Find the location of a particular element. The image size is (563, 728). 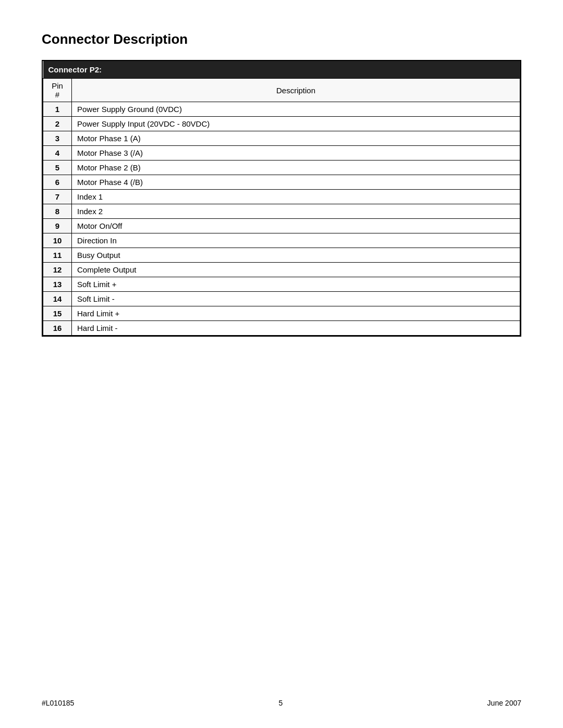

pin-number: 11 is located at coordinates (57, 255).